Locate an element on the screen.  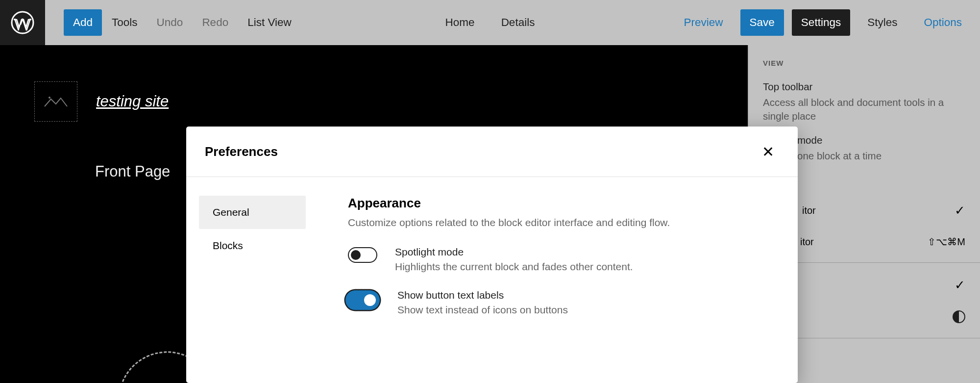
toolbar-right: Preview Save Settings Styles Options is located at coordinates (823, 23).